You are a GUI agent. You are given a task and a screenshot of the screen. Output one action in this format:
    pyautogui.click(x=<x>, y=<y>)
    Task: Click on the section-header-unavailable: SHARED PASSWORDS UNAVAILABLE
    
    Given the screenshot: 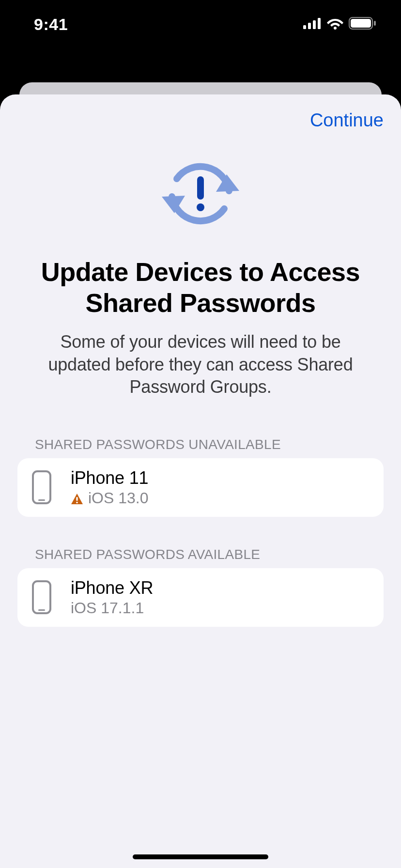 What is the action you would take?
    pyautogui.click(x=209, y=445)
    